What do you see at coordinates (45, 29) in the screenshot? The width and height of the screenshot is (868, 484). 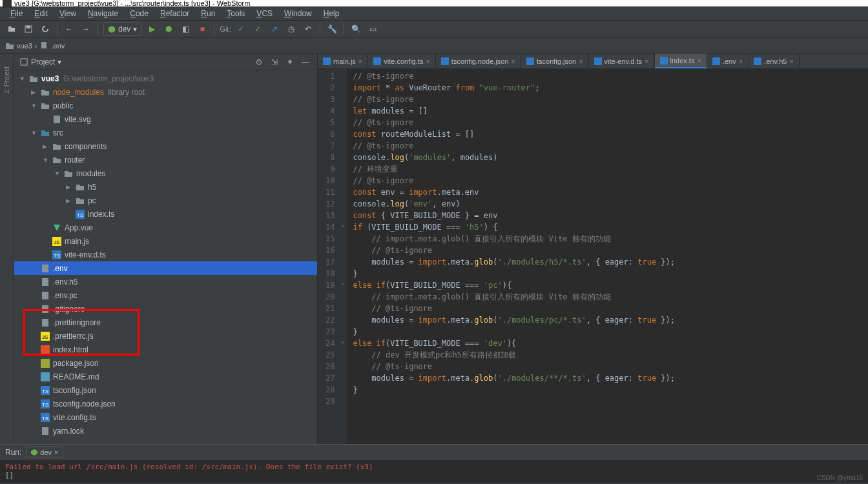 I see `refresh-icon` at bounding box center [45, 29].